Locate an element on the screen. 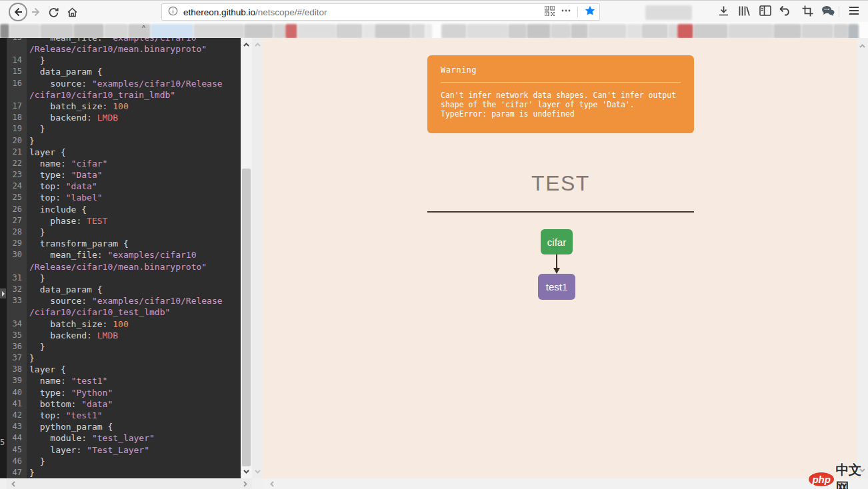 The width and height of the screenshot is (868, 489). line-number: 29 is located at coordinates (17, 244).